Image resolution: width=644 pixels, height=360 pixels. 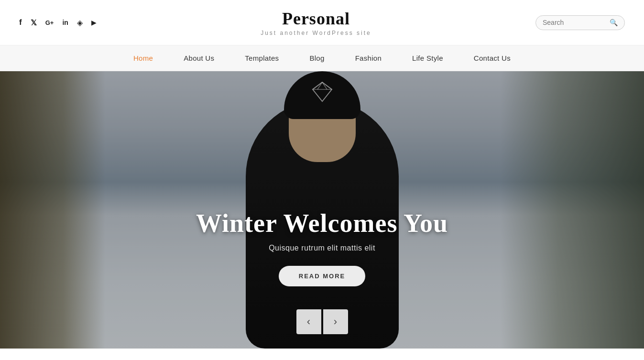 What do you see at coordinates (322, 322) in the screenshot?
I see `hero-arrows: ‹ ›` at bounding box center [322, 322].